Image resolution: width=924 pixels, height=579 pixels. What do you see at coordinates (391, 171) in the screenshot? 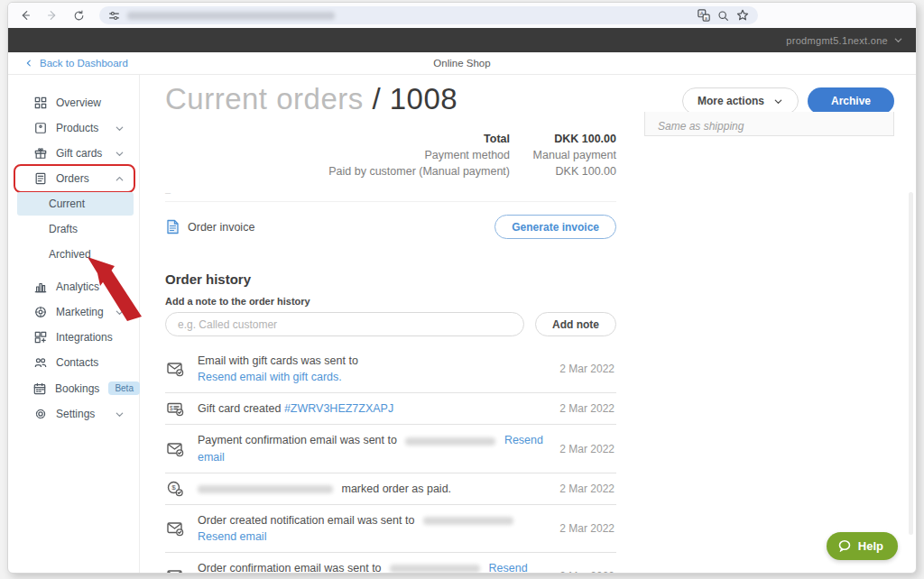
I see `totals-row: Paid by customer (Manual payment)DKK 100…` at bounding box center [391, 171].